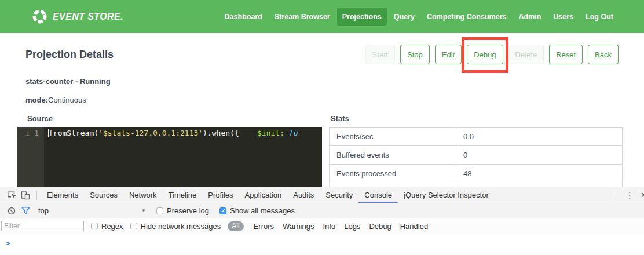 The width and height of the screenshot is (644, 255). I want to click on inspect-element-icon, so click(12, 195).